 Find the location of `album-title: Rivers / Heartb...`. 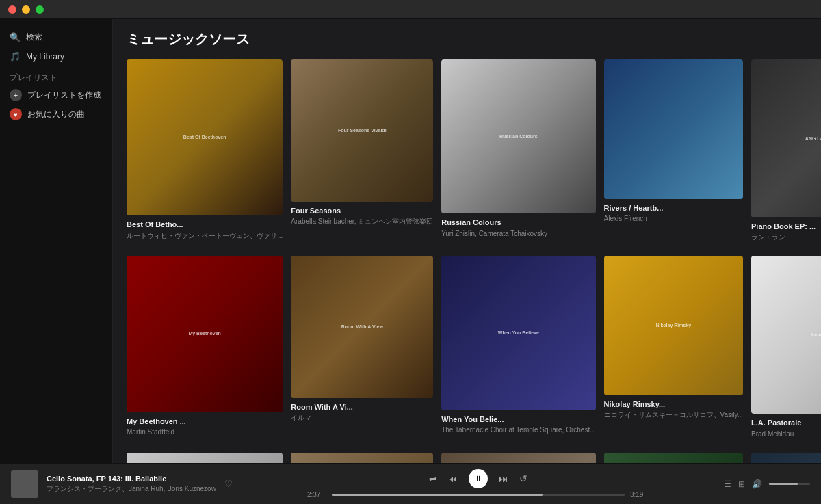

album-title: Rivers / Heartb... is located at coordinates (674, 208).